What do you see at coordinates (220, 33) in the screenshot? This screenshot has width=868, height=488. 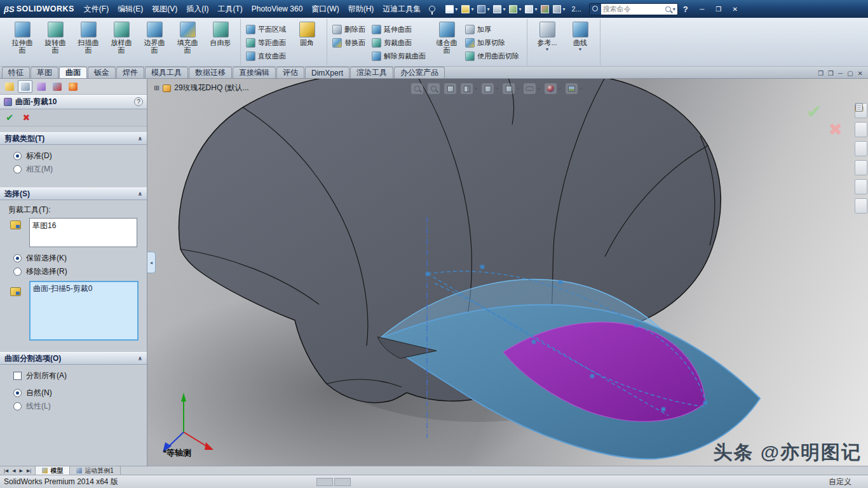 I see `freeform-button: 自由形` at bounding box center [220, 33].